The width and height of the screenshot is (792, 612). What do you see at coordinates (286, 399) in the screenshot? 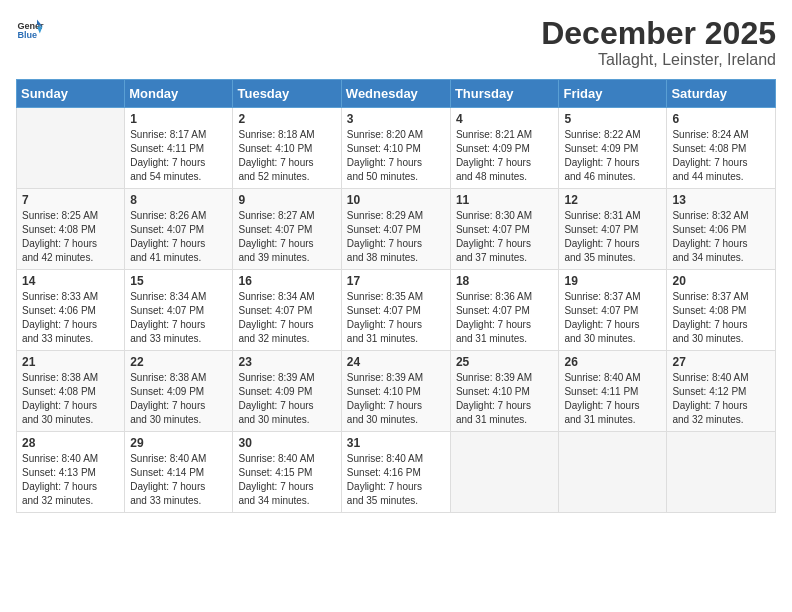
I see `day-info: Sunrise: 8:39 AM Sunset: 4:09 PM Dayligh…` at bounding box center [286, 399].